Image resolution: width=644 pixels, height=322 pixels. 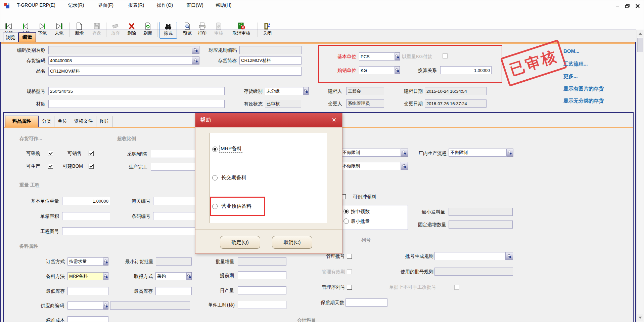 I want to click on material-input, so click(x=136, y=104).